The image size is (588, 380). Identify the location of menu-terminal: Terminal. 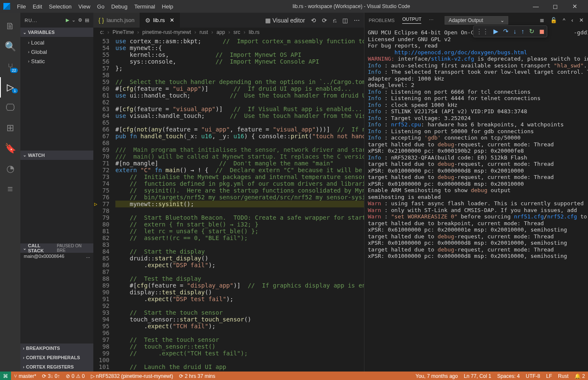
(144, 7).